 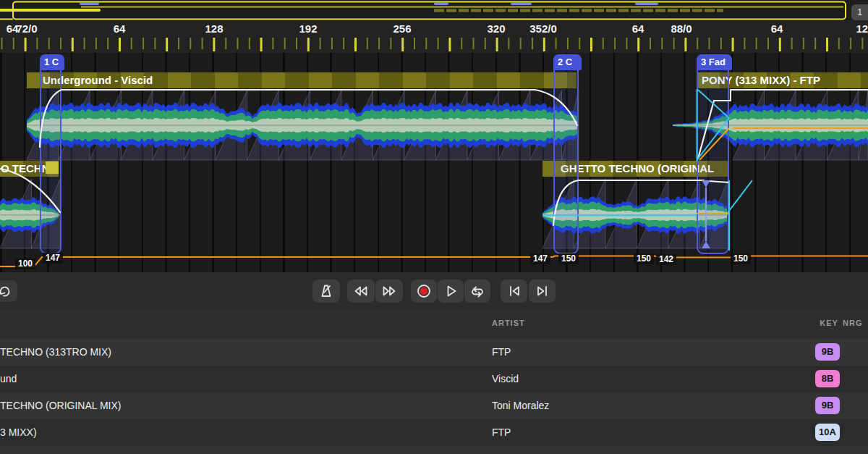 What do you see at coordinates (514, 291) in the screenshot?
I see `skip-to-start-button` at bounding box center [514, 291].